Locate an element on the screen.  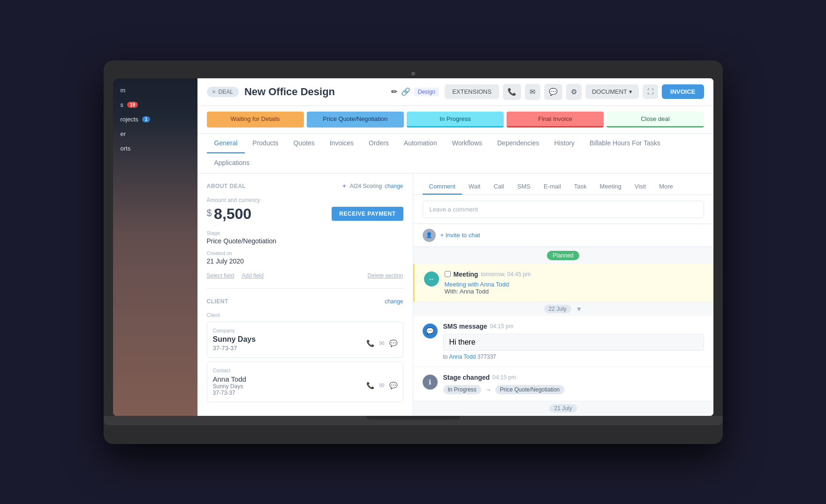
stage-arrow: In Progress → Price Quote/Negotiation is located at coordinates (574, 390).